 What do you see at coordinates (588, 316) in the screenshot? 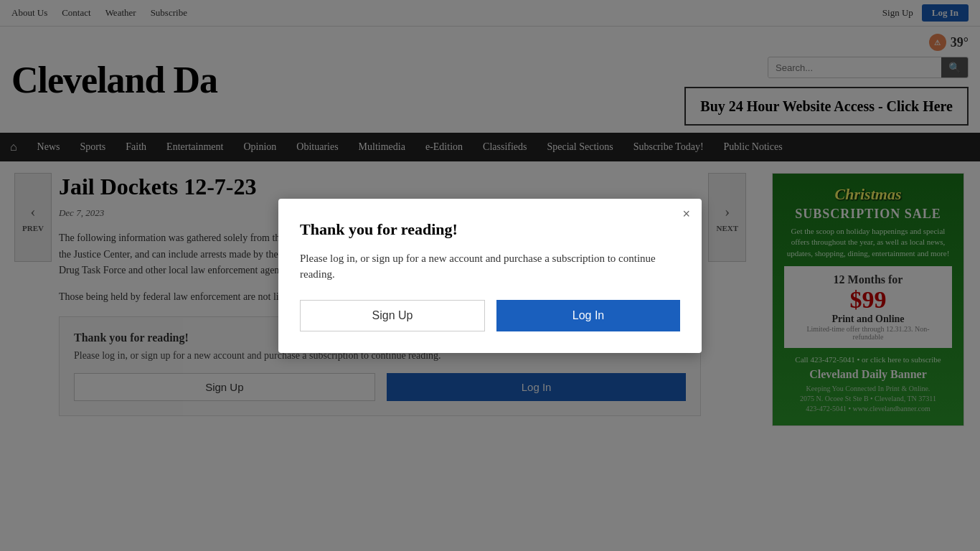
I see `modal-login-button: Log In` at bounding box center [588, 316].